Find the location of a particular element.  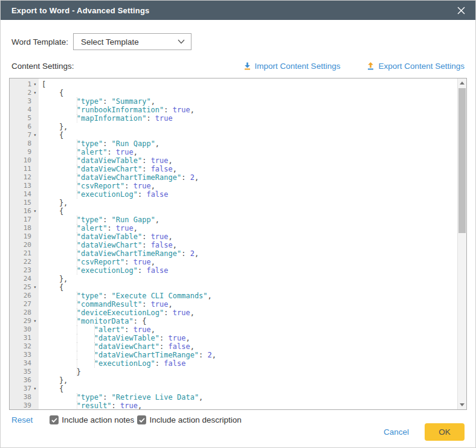

line-number: 21 is located at coordinates (24, 254).